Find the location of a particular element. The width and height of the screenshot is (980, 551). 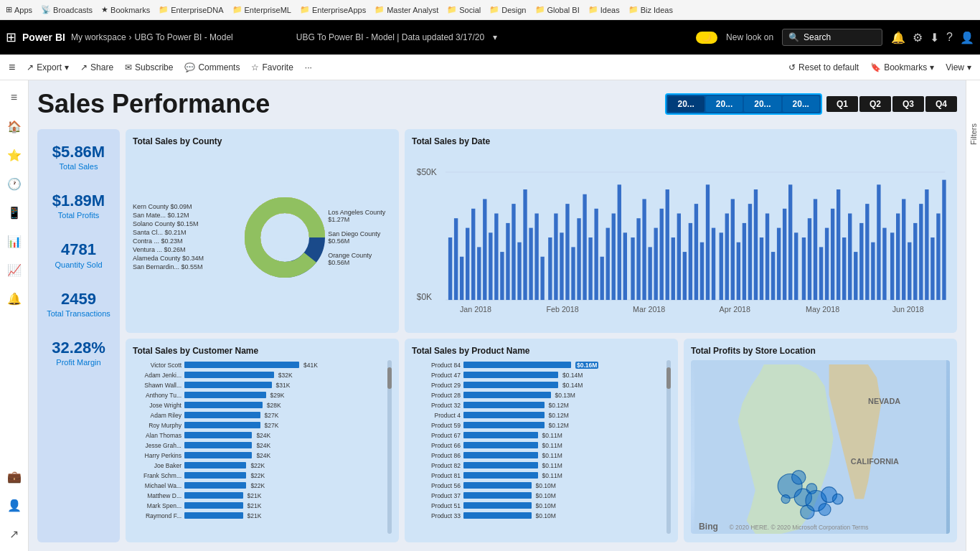

export-button: ↗ Export ▾ is located at coordinates (47, 67).